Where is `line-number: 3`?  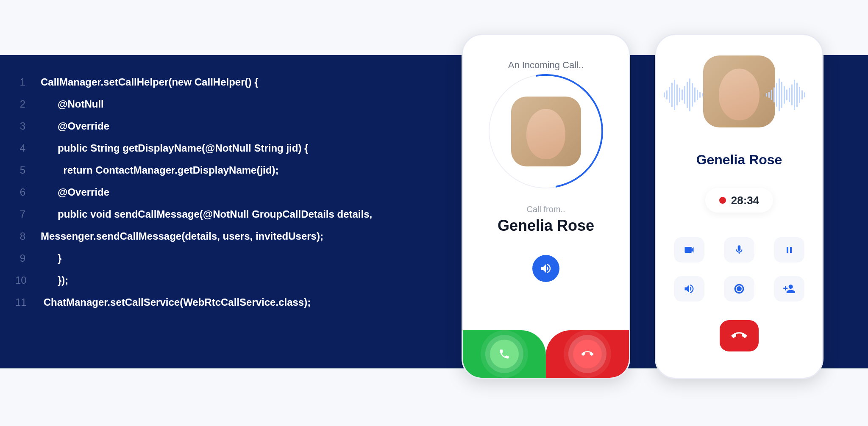 line-number: 3 is located at coordinates (28, 126).